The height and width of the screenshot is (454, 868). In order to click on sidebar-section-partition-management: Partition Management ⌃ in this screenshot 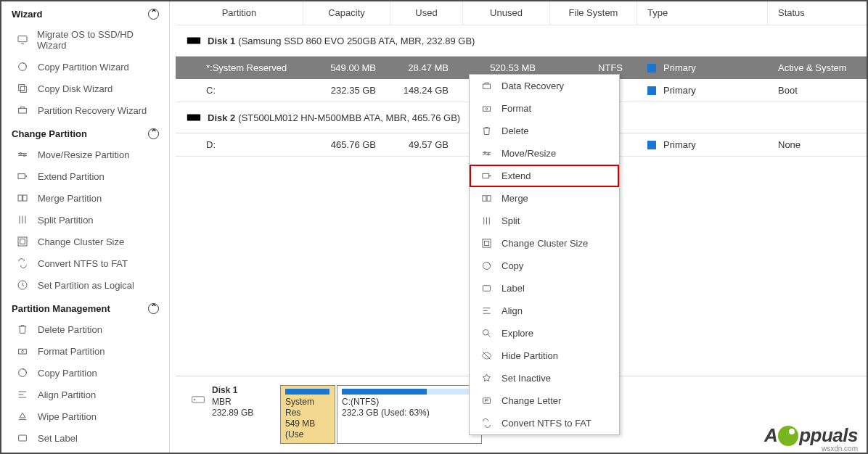, I will do `click(86, 308)`.